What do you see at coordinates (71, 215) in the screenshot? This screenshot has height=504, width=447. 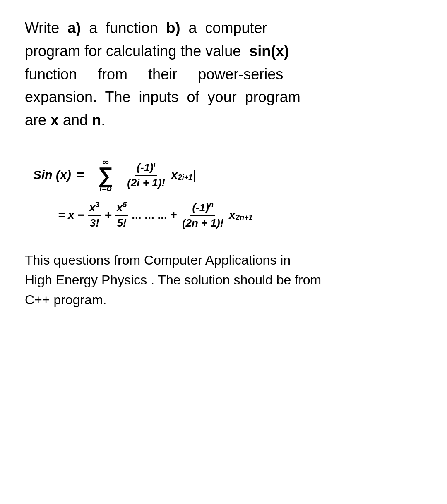 I see `x-standalone: x` at bounding box center [71, 215].